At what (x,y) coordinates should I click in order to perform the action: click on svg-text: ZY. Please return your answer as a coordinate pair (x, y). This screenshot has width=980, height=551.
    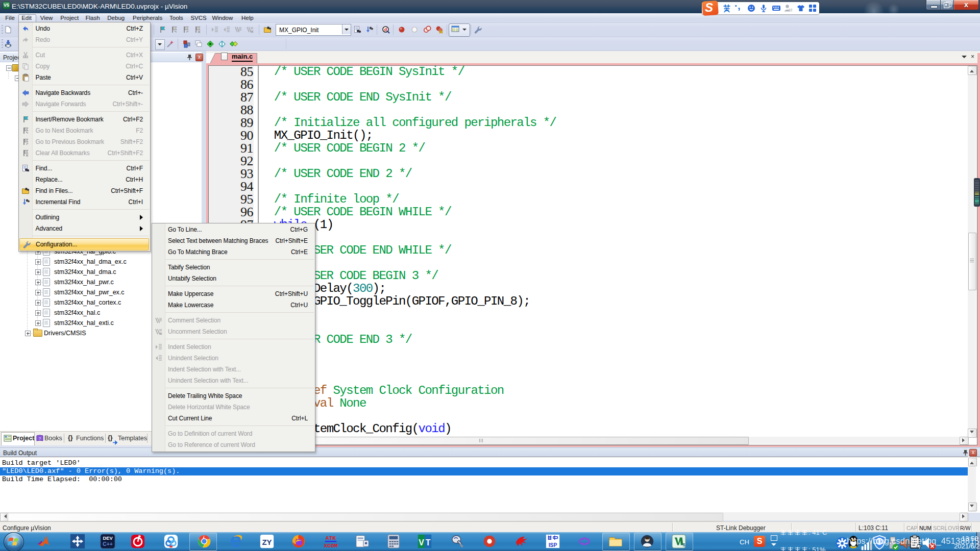
    Looking at the image, I should click on (266, 542).